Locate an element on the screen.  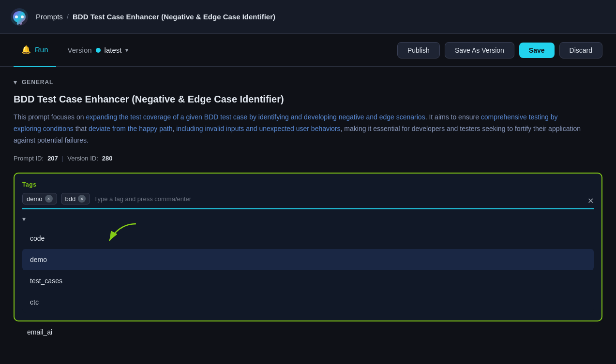
dropdown-item-test-cases: test_cases is located at coordinates (308, 281).